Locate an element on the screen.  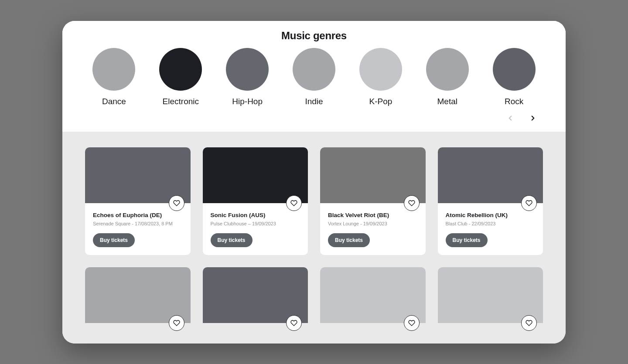
genre-label: Electronic is located at coordinates (181, 102).